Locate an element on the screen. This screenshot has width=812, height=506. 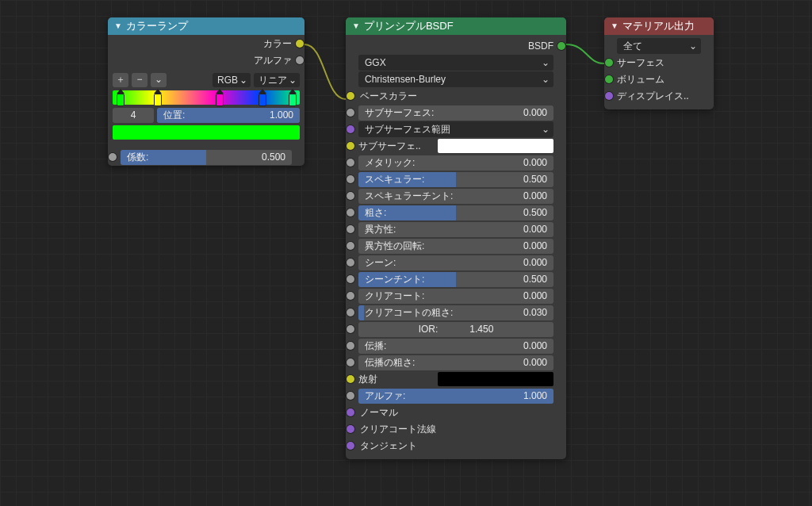
ramp-add-button: ＋ is located at coordinates (121, 80).